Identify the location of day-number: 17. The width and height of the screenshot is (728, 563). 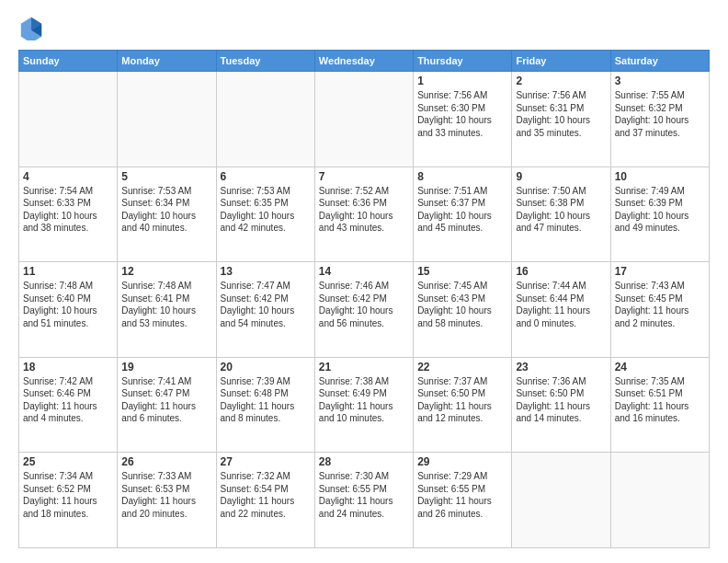
(660, 271).